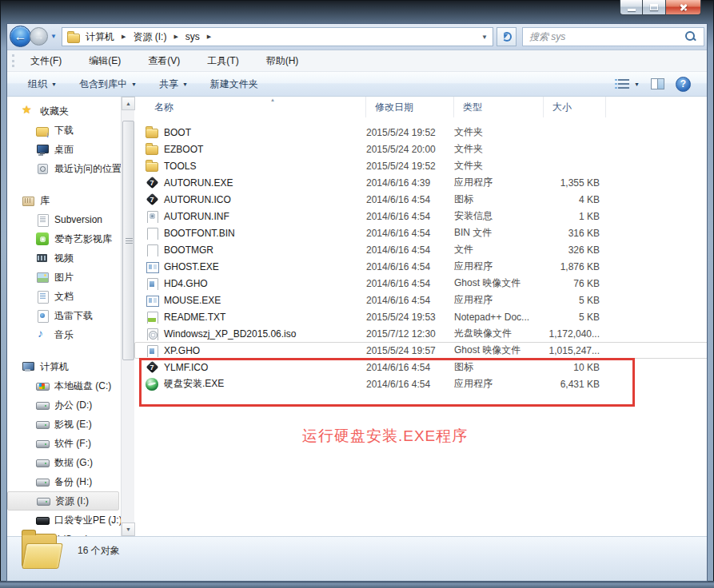 This screenshot has height=588, width=714. What do you see at coordinates (421, 334) in the screenshot?
I see `file-row: Windowszj_XP_BD2015.06.iso 2015/7/12 12:…` at bounding box center [421, 334].